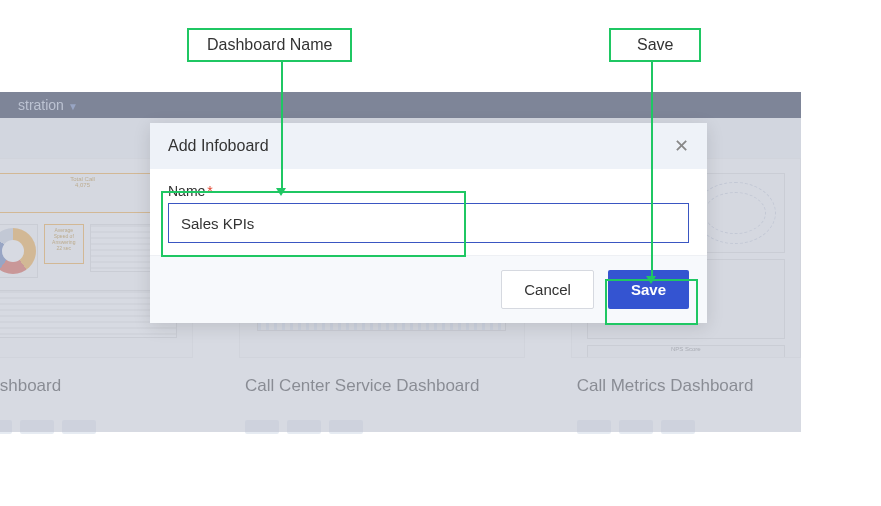 The width and height of the screenshot is (881, 506). What do you see at coordinates (655, 45) in the screenshot?
I see `callout-save: Save` at bounding box center [655, 45].